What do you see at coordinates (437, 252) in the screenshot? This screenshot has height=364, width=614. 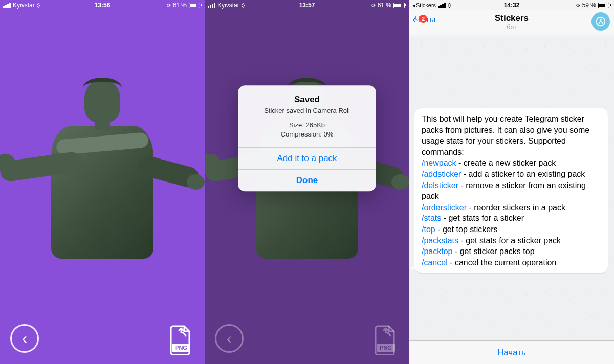 I see `bot-command: /packtop` at bounding box center [437, 252].